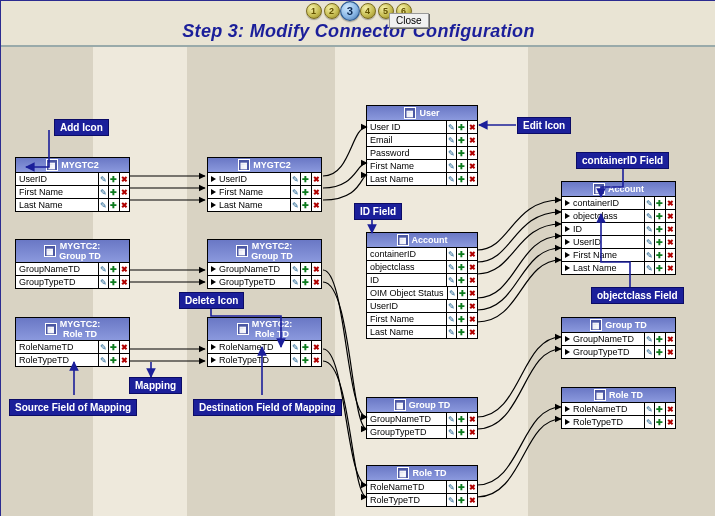  I want to click on wizard-step-3: 3, so click(350, 11).